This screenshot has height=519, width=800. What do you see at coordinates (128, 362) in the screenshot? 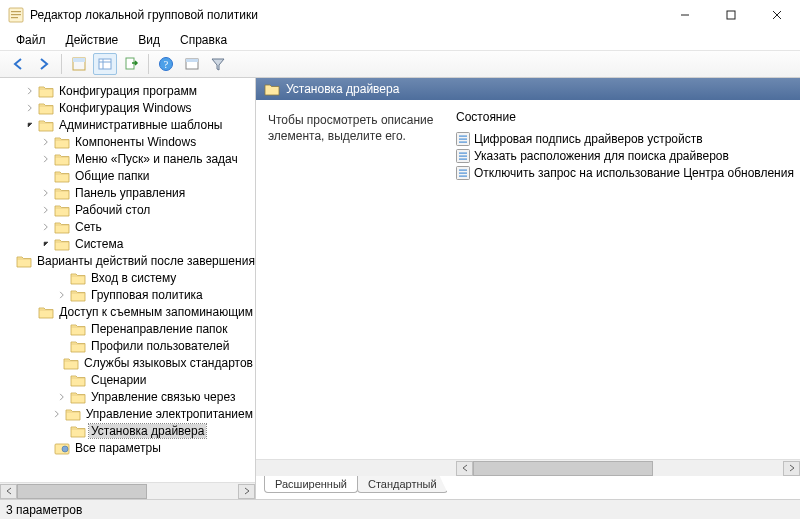
I see `tree-item: Службы языковых стандартов` at bounding box center [128, 362].